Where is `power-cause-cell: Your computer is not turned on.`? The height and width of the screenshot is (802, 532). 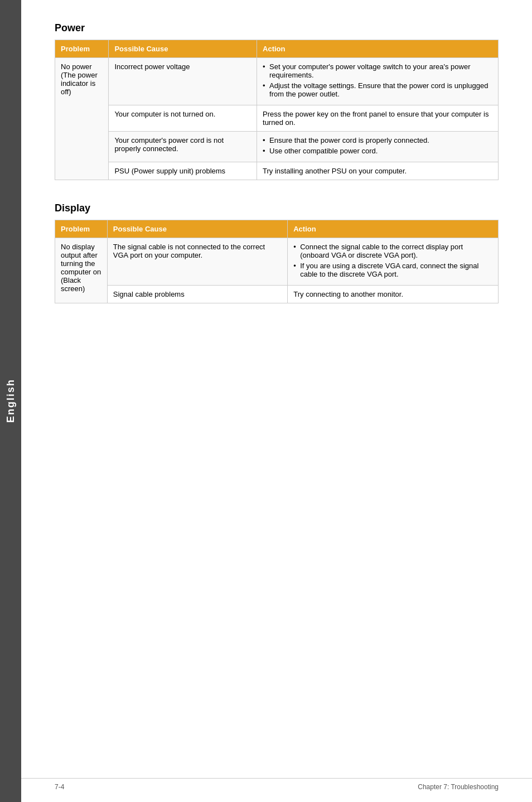
power-cause-cell: Your computer is not turned on. is located at coordinates (183, 118).